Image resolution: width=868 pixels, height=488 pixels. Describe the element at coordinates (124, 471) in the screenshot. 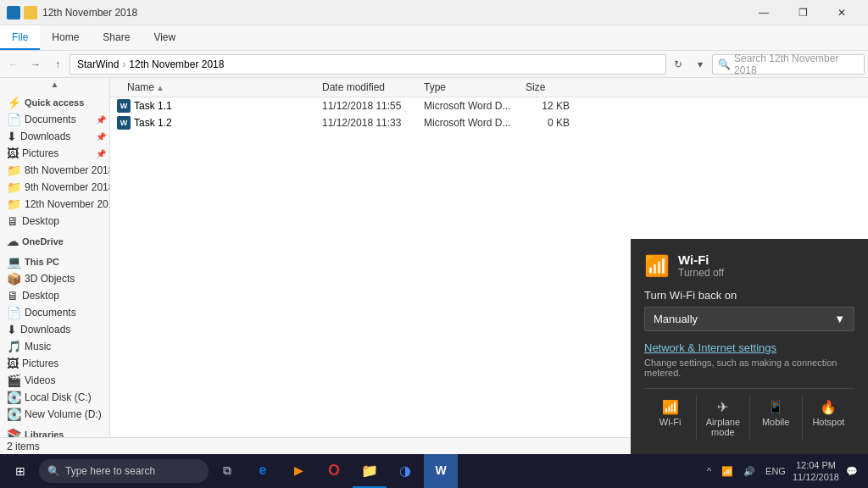

I see `taskbar-search: 🔍 Type here to search` at that location.